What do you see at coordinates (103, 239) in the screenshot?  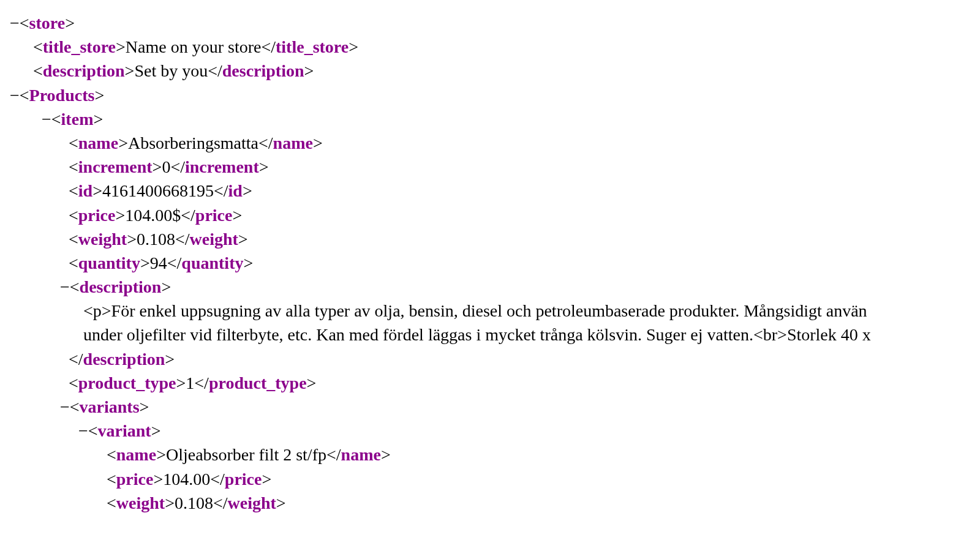 I see `tag-weight-open: weight` at bounding box center [103, 239].